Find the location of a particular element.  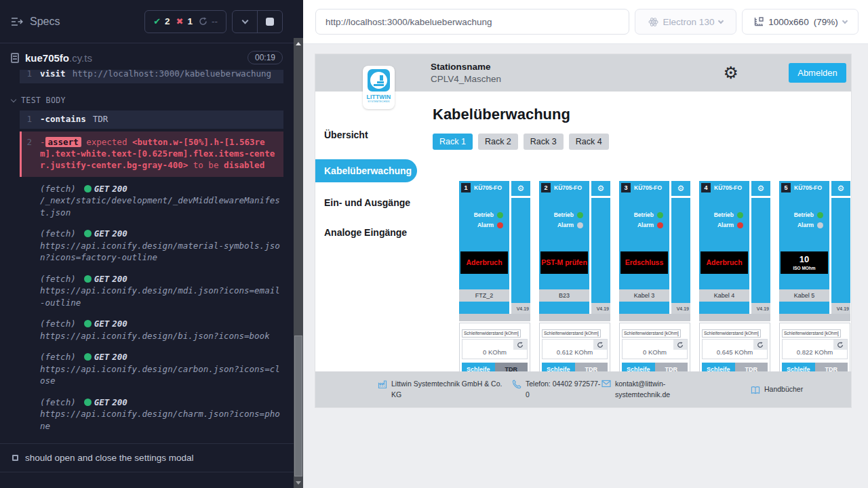

resistance-readout: 0 KOhm is located at coordinates (655, 349).